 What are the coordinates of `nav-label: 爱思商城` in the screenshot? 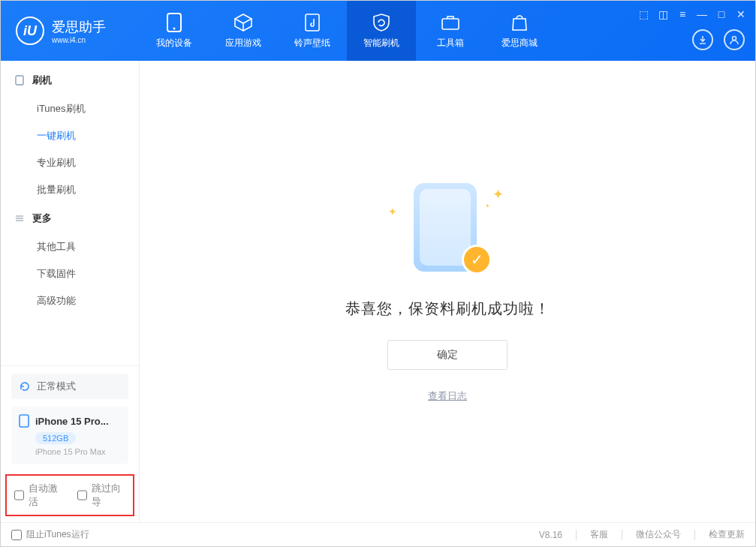 It's located at (520, 44).